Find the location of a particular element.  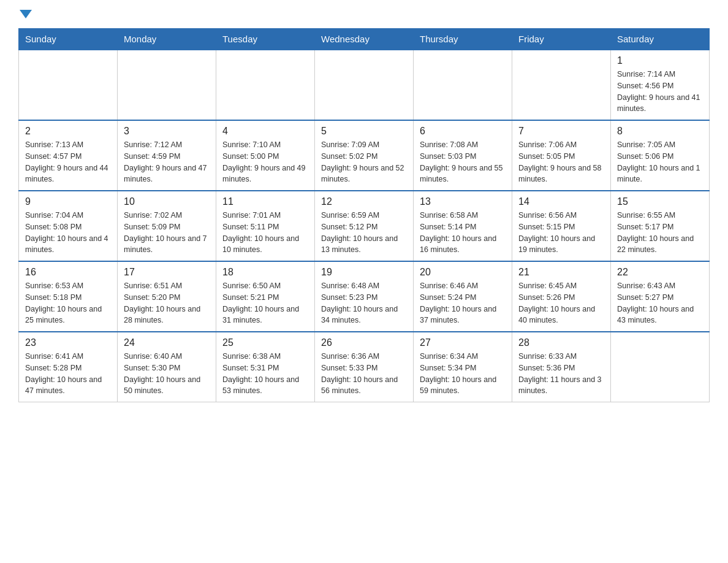

day-number: 22 is located at coordinates (660, 272).